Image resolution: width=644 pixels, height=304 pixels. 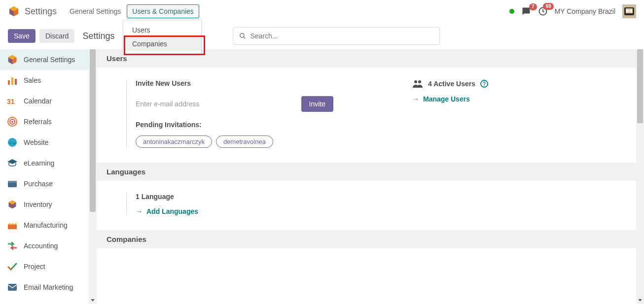 What do you see at coordinates (12, 80) in the screenshot?
I see `bar-chart-icon` at bounding box center [12, 80].